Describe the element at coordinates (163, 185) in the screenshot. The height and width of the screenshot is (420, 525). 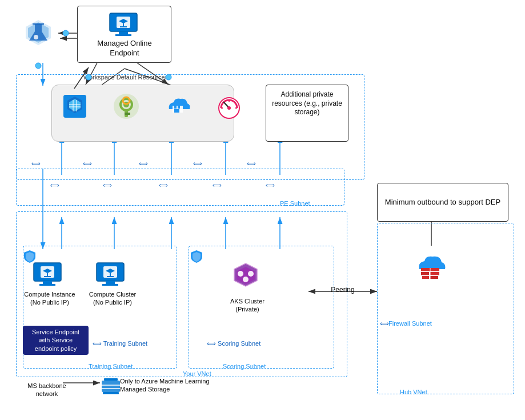
I see `pe-connector-3: ⟺` at that location.